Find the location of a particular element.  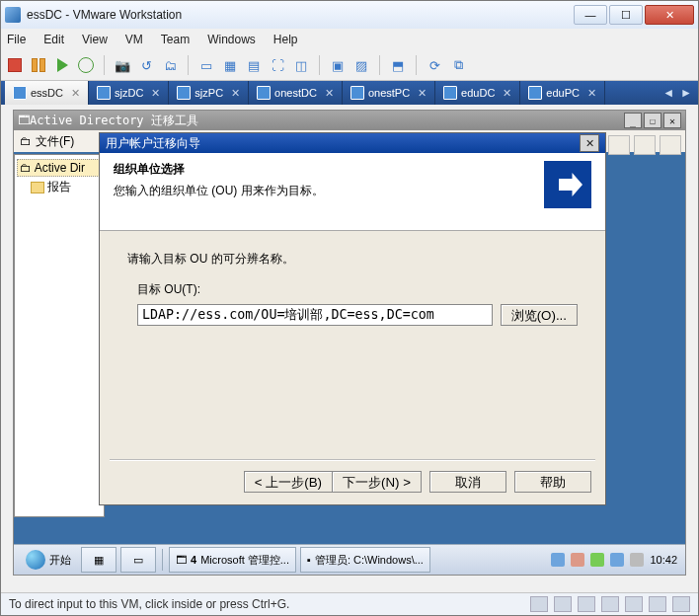

vmware-toolbar: 📷 ↺ 🗂 ▭ ▦ ▤ ⛶ ◫ ▣ ▨ ⬒ ⟳ ⧉ is located at coordinates (350, 65).